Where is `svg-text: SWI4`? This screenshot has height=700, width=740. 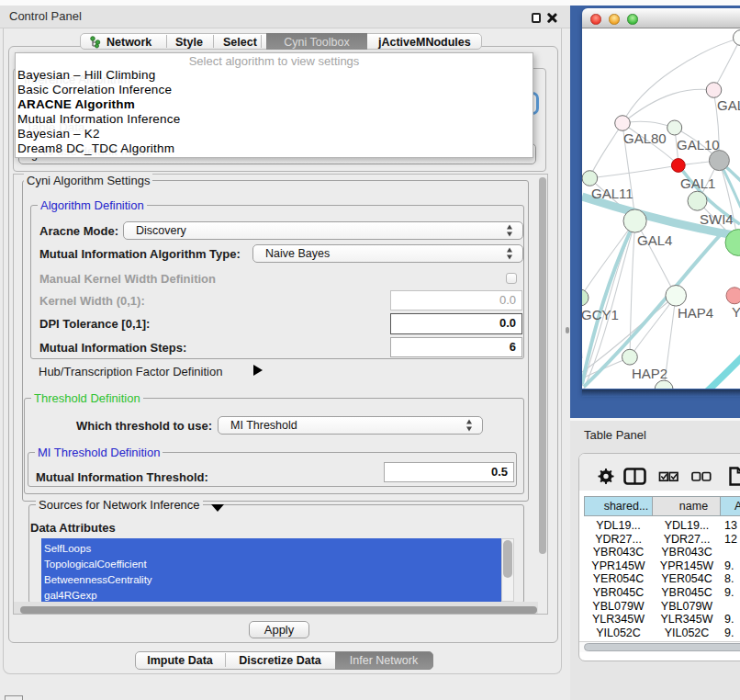
svg-text: SWI4 is located at coordinates (716, 219).